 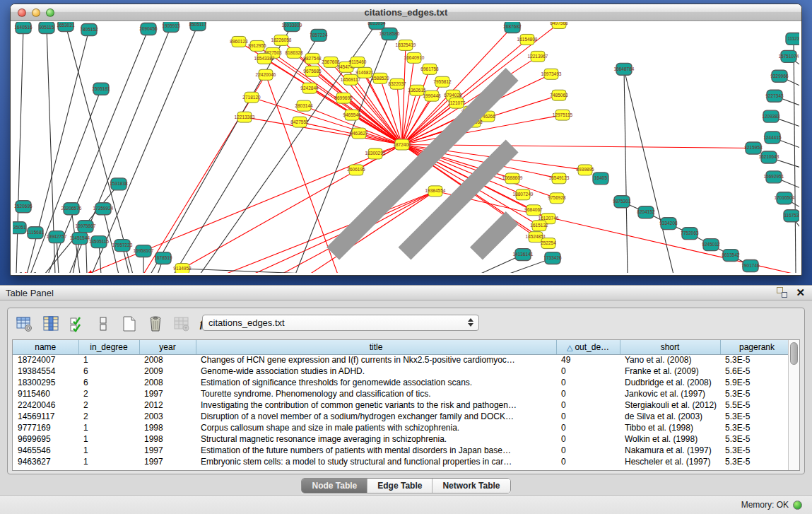 What do you see at coordinates (103, 324) in the screenshot?
I see `row-height-icon` at bounding box center [103, 324].